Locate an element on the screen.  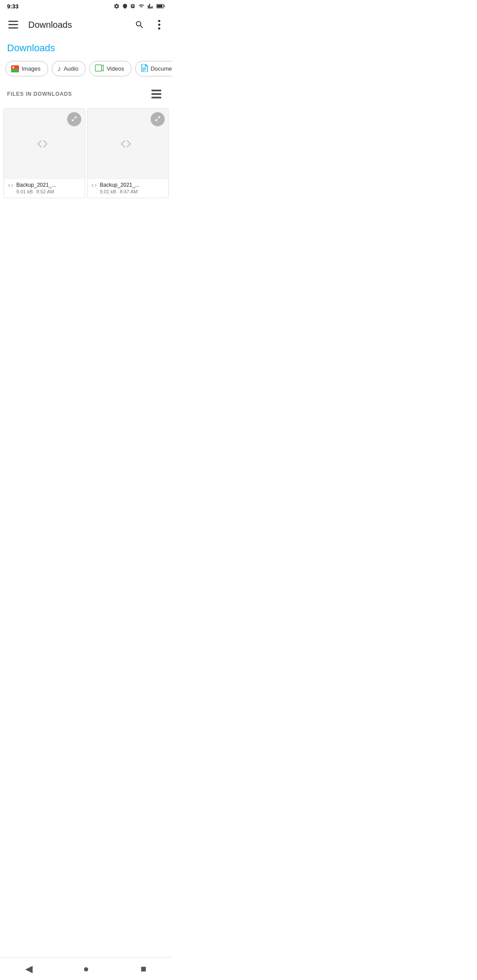
file-size-2: 9.01 kB is located at coordinates (108, 192).